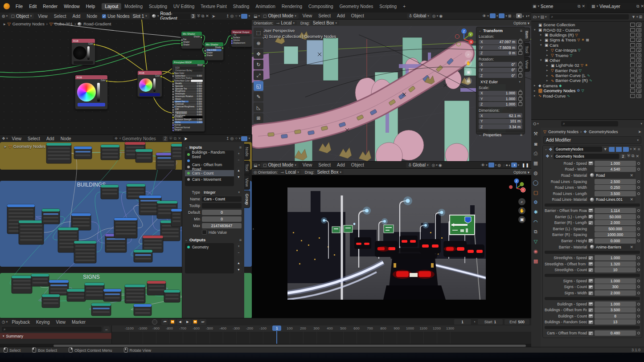 This screenshot has width=644, height=362. What do you see at coordinates (615, 211) in the screenshot?
I see `value-field: 1.114` at bounding box center [615, 211].